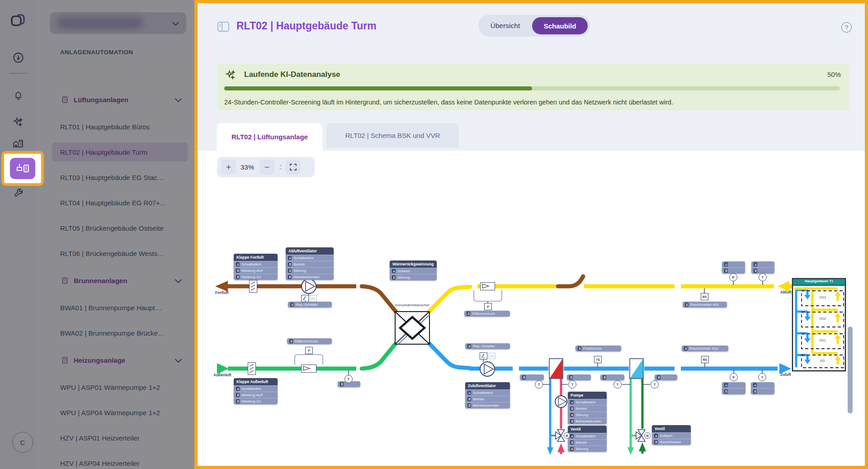 This screenshot has height=469, width=868. What do you see at coordinates (307, 305) in the screenshot?
I see `card-row-label: Rep.-Schalter` at bounding box center [307, 305].